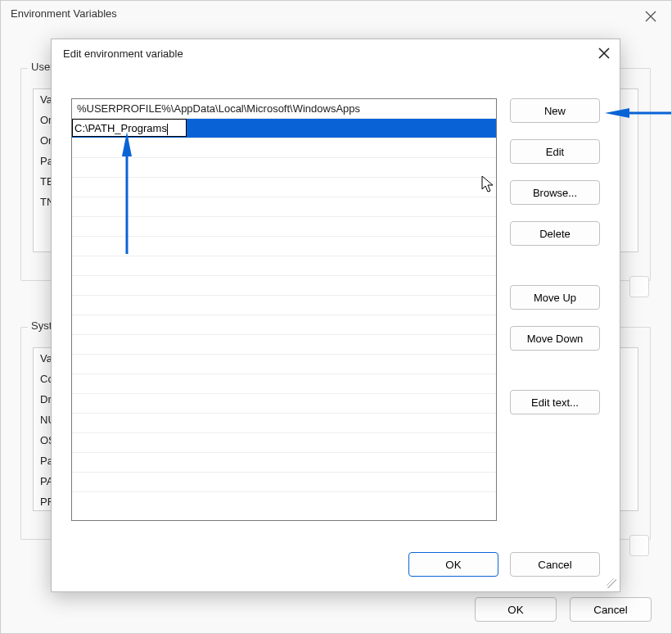  Describe the element at coordinates (555, 297) in the screenshot. I see `move-up-button: Move Up` at that location.